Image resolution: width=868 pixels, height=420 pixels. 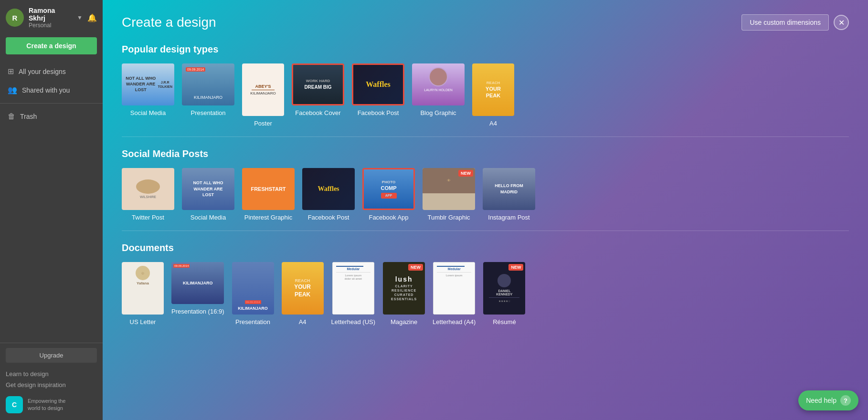 What do you see at coordinates (493, 95) in the screenshot?
I see `design-item-a4: REACH YOUR PEAK A4` at bounding box center [493, 95].